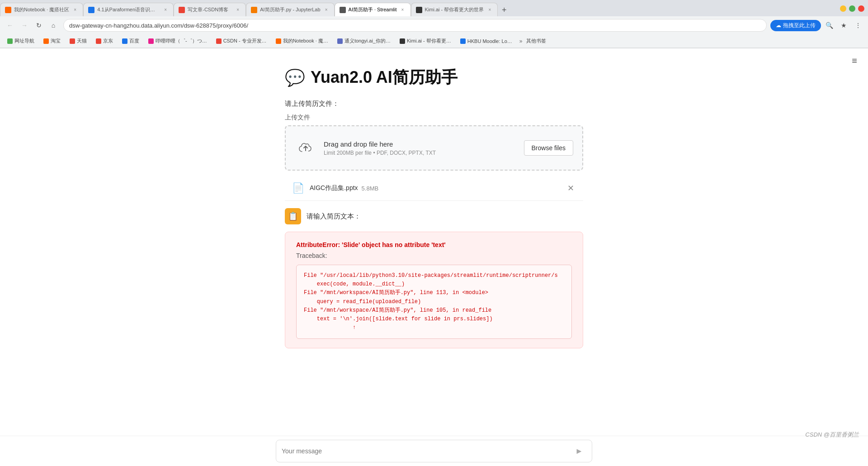 The image size is (868, 466). I want to click on file-name: AIGC作品集.pptx, so click(334, 188).